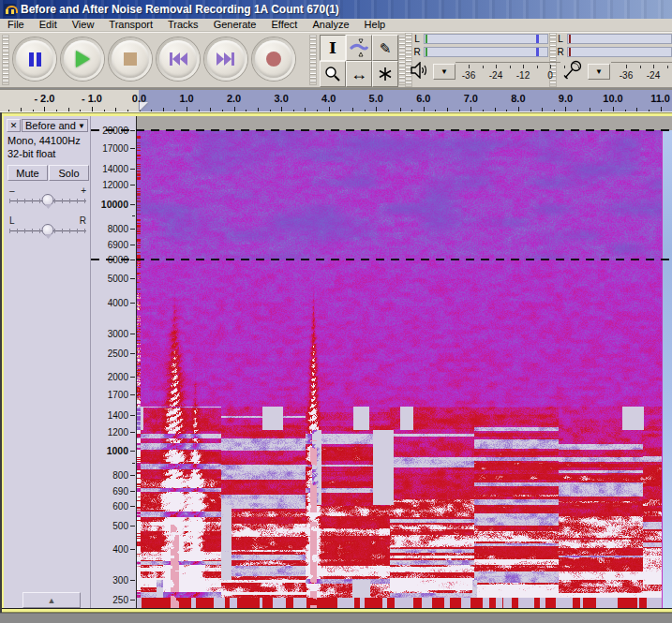 The height and width of the screenshot is (623, 672). I want to click on stop-button, so click(130, 59).